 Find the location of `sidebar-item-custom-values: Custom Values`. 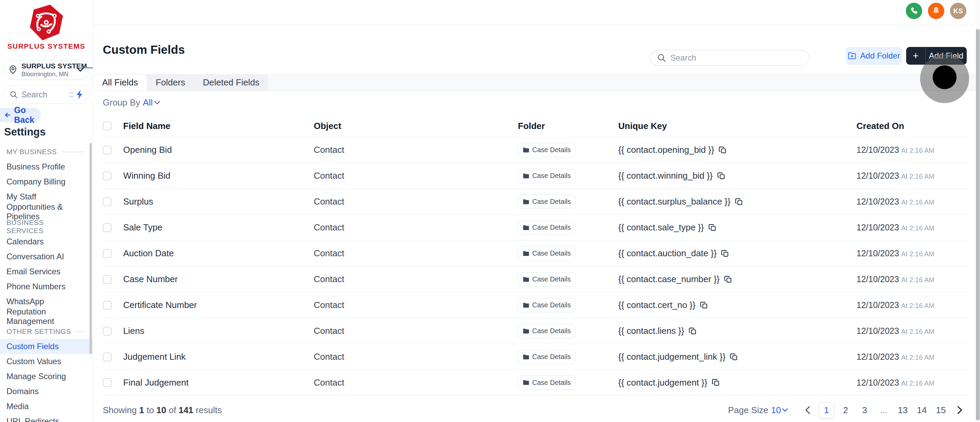

sidebar-item-custom-values: Custom Values is located at coordinates (49, 361).